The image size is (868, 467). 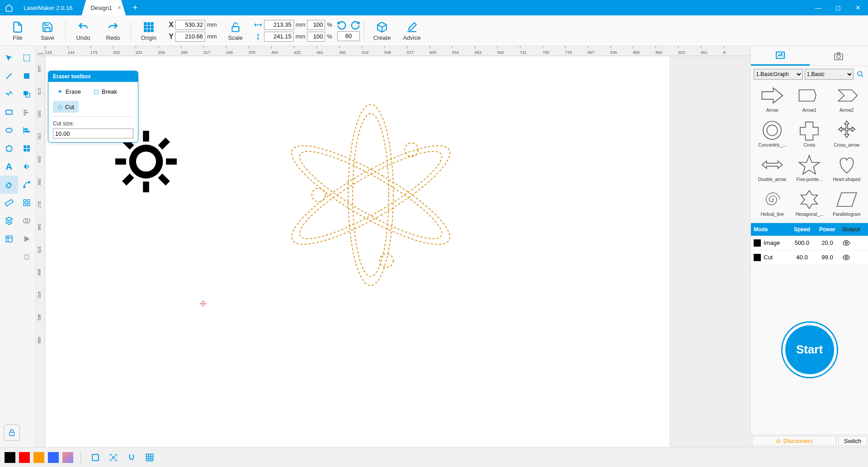 What do you see at coordinates (9, 148) in the screenshot?
I see `polygon-tool` at bounding box center [9, 148].